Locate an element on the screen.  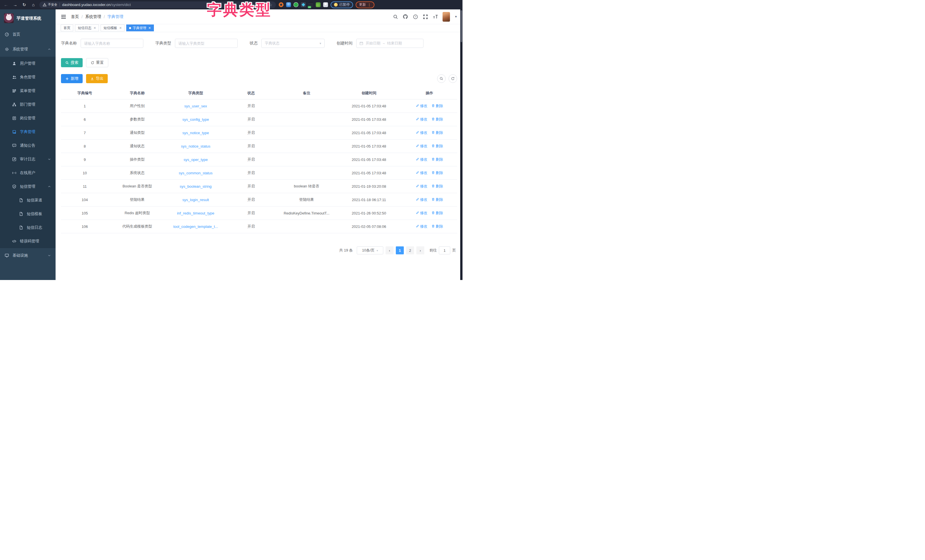
sidebar-item-home: 首页 is located at coordinates (28, 35).